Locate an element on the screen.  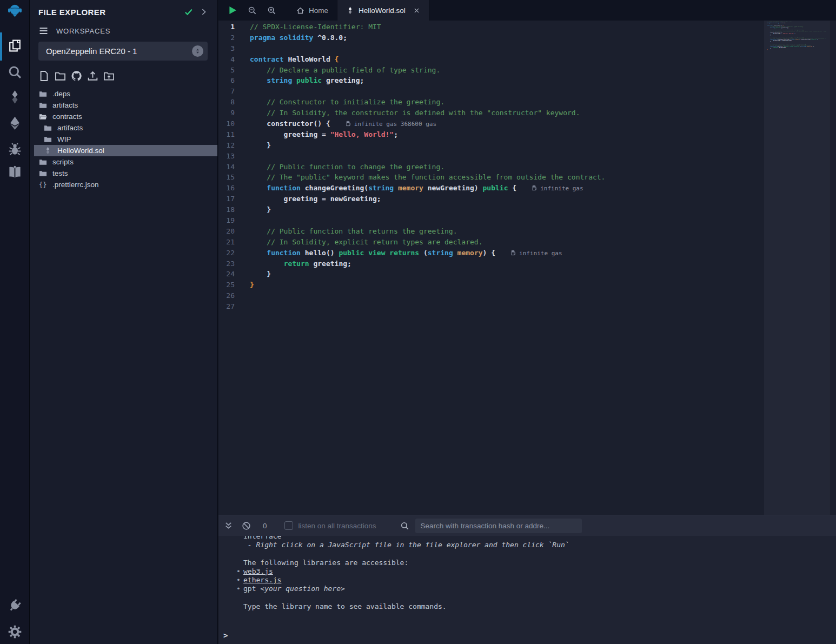
zoom-in-icon is located at coordinates (271, 10).